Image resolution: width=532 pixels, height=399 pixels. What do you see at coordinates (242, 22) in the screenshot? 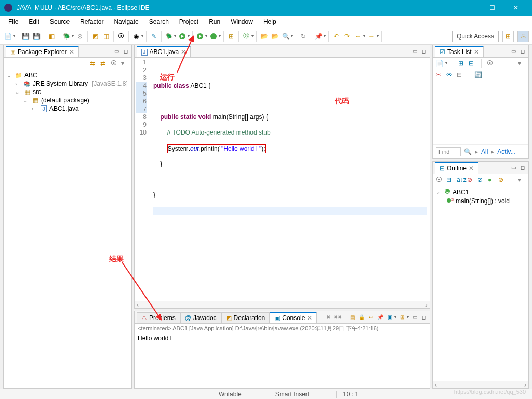
I see `menu-window: Window` at bounding box center [242, 22].